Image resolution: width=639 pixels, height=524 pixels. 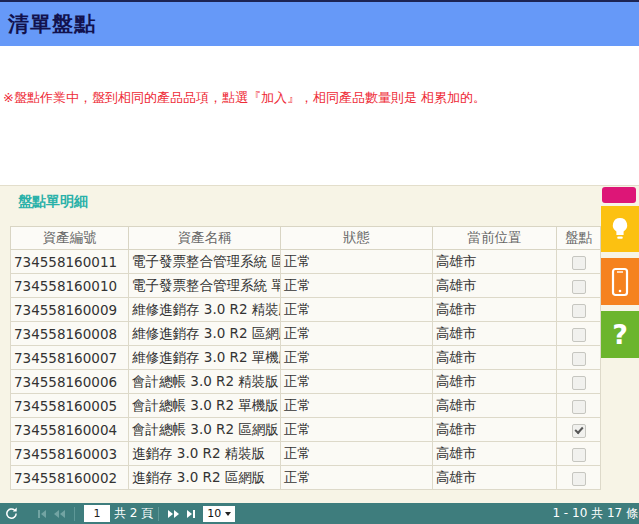 What do you see at coordinates (56, 514) in the screenshot?
I see `prev-page-icon` at bounding box center [56, 514].